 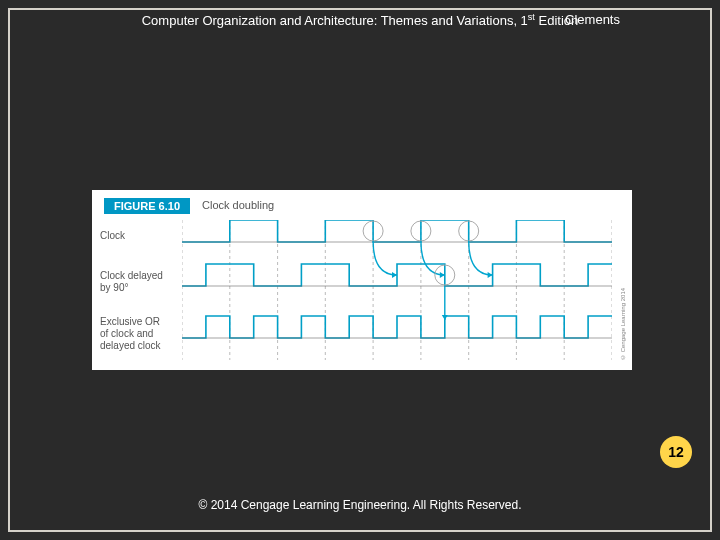 What do you see at coordinates (139, 236) in the screenshot?
I see `signal-label-clock: Clock` at bounding box center [139, 236].